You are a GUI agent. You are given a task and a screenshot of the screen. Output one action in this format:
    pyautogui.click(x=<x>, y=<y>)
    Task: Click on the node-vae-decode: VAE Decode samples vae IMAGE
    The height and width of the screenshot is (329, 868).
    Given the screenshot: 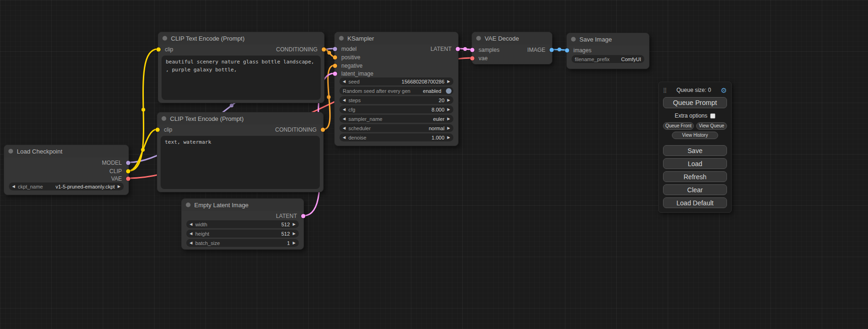 What is the action you would take?
    pyautogui.click(x=512, y=48)
    